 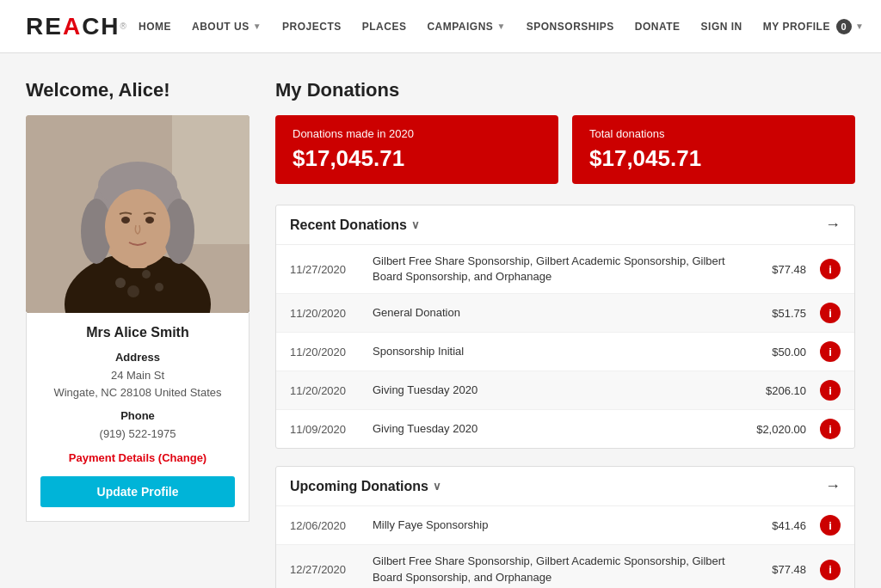 What do you see at coordinates (45, 27) in the screenshot?
I see `logo-re: RE` at bounding box center [45, 27].